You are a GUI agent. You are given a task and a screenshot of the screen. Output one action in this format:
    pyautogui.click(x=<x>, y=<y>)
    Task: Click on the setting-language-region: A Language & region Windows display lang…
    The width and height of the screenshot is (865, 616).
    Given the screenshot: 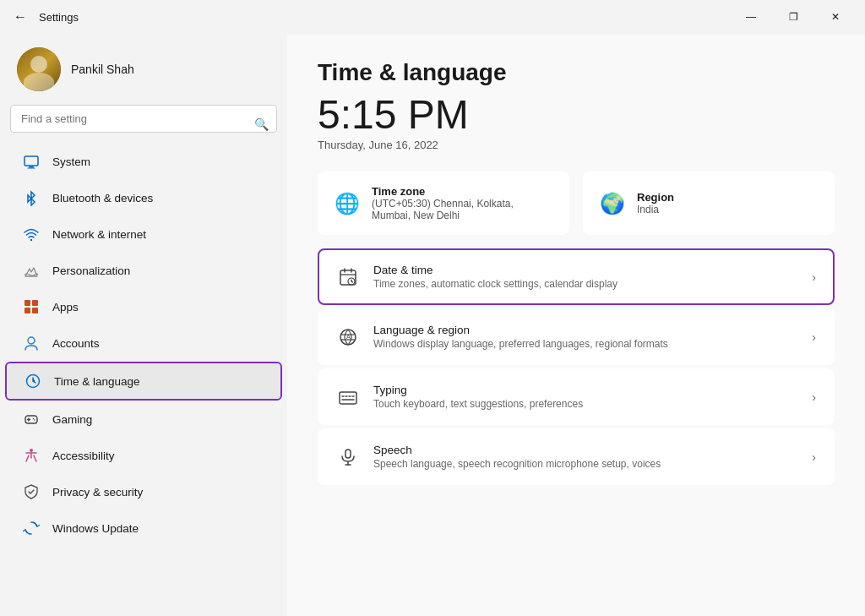 What is the action you would take?
    pyautogui.click(x=576, y=336)
    